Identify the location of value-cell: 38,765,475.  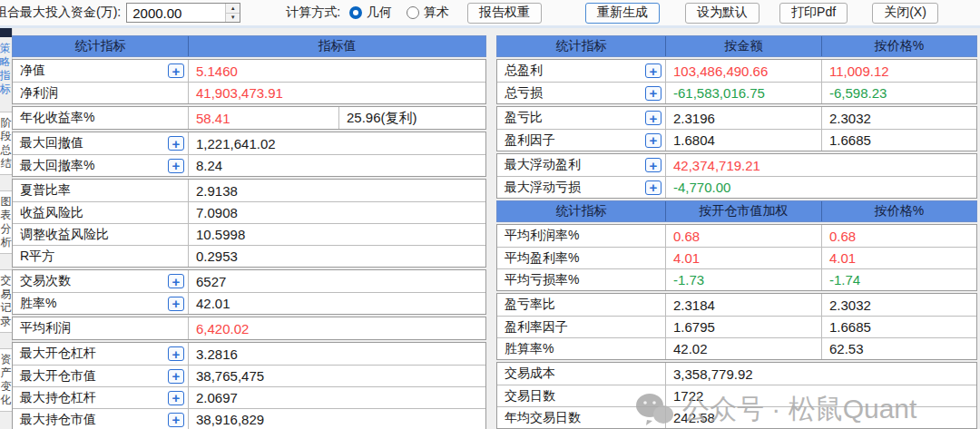
(337, 375).